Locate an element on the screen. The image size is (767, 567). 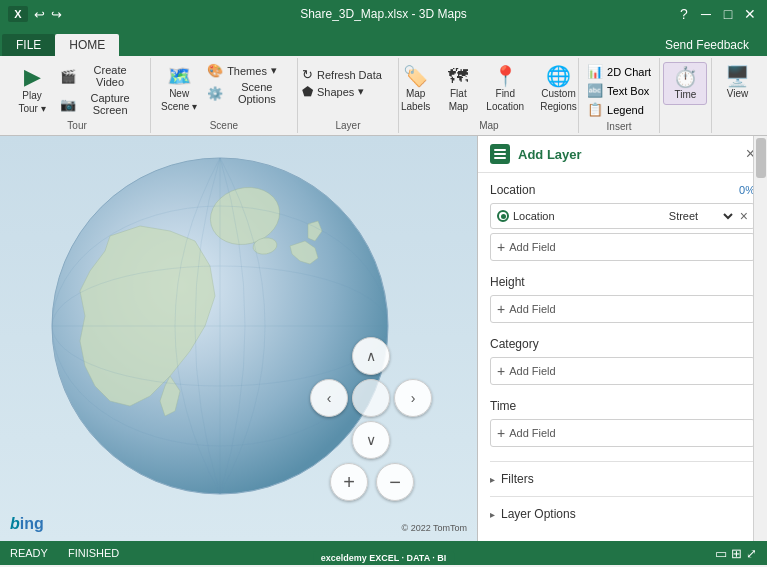
category-section: Category + Add Field is located at coordinates (622, 361).